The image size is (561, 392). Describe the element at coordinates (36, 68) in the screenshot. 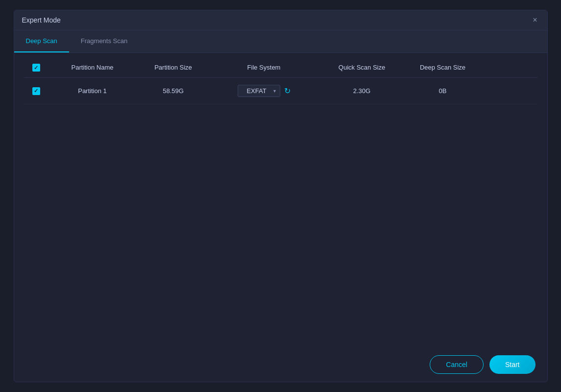

I see `col-header-checkbox: ✓` at that location.